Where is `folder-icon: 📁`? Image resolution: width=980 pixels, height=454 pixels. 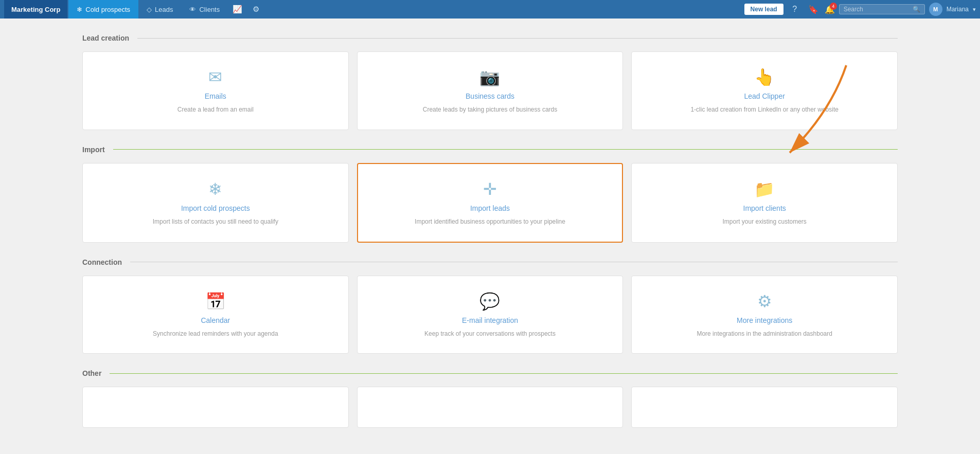
folder-icon: 📁 is located at coordinates (764, 189).